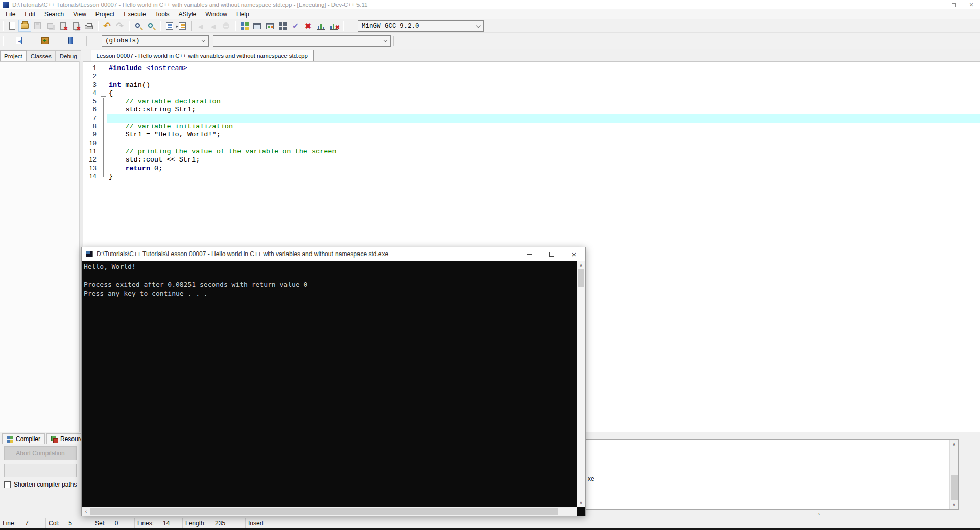 The width and height of the screenshot is (980, 530). I want to click on new-source-button, so click(12, 26).